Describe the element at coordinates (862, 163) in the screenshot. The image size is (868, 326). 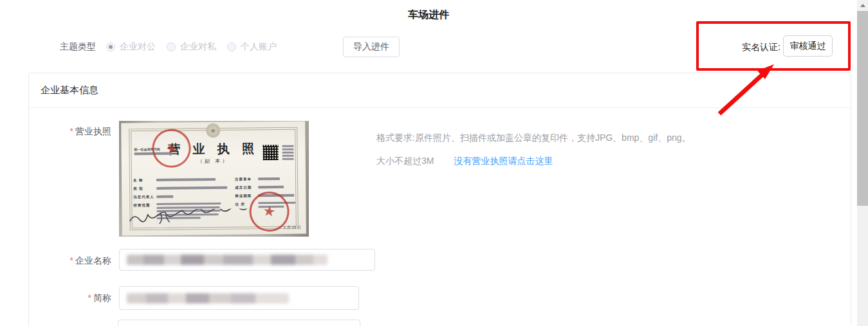
I see `vertical-scrollbar` at that location.